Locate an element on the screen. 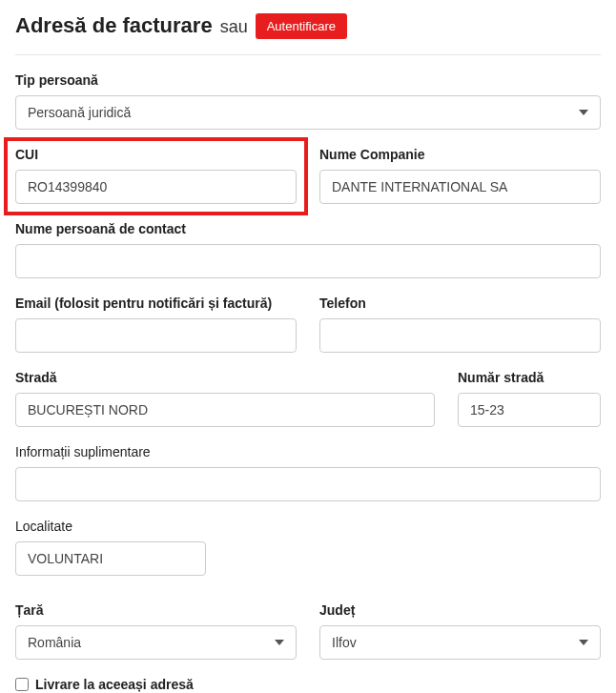  cui-highlight: CUI is located at coordinates (156, 176).